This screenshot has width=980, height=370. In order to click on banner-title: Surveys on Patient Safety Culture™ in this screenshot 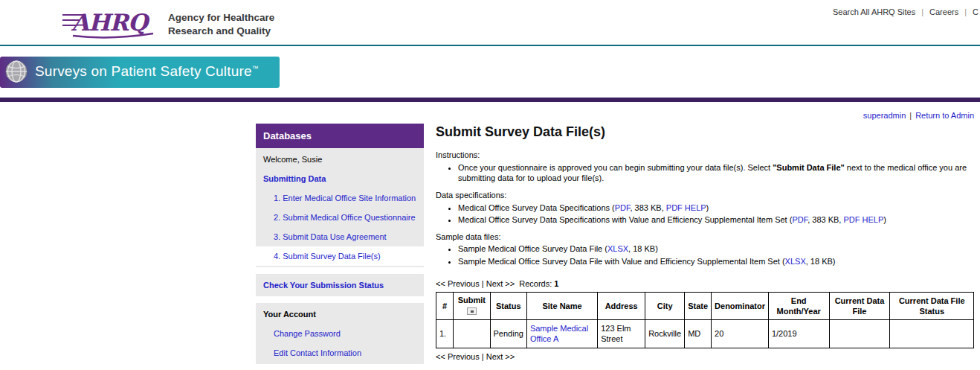, I will do `click(147, 71)`.